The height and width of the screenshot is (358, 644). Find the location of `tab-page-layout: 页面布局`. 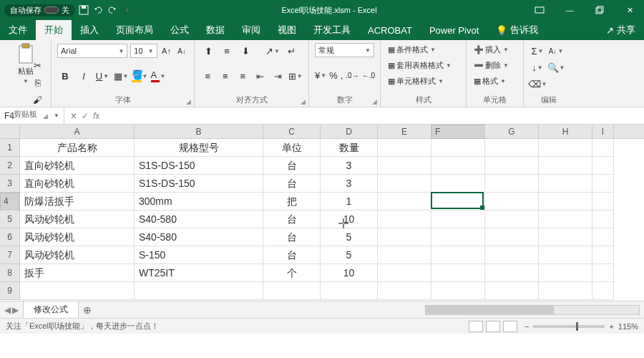

tab-page-layout: 页面布局 is located at coordinates (135, 30).